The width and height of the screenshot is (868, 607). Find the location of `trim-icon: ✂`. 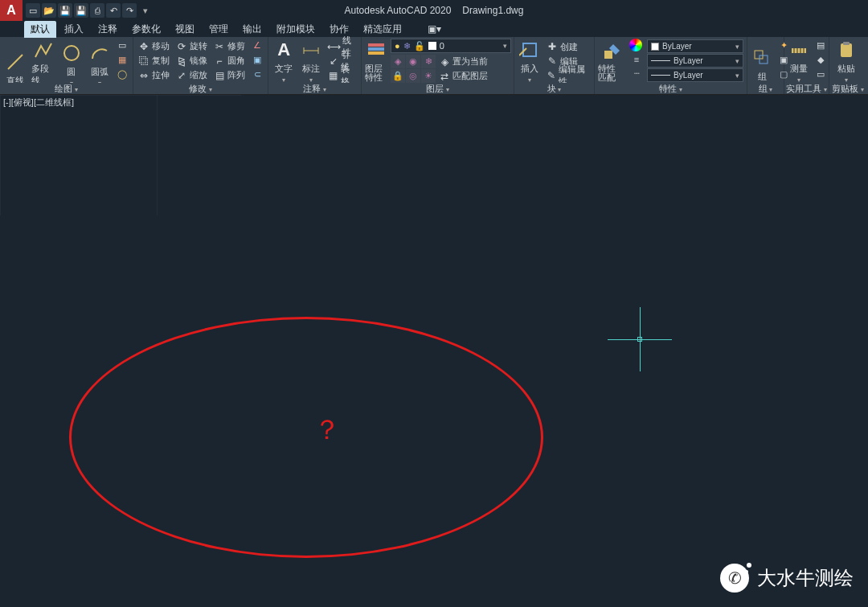

trim-icon: ✂ is located at coordinates (219, 47).